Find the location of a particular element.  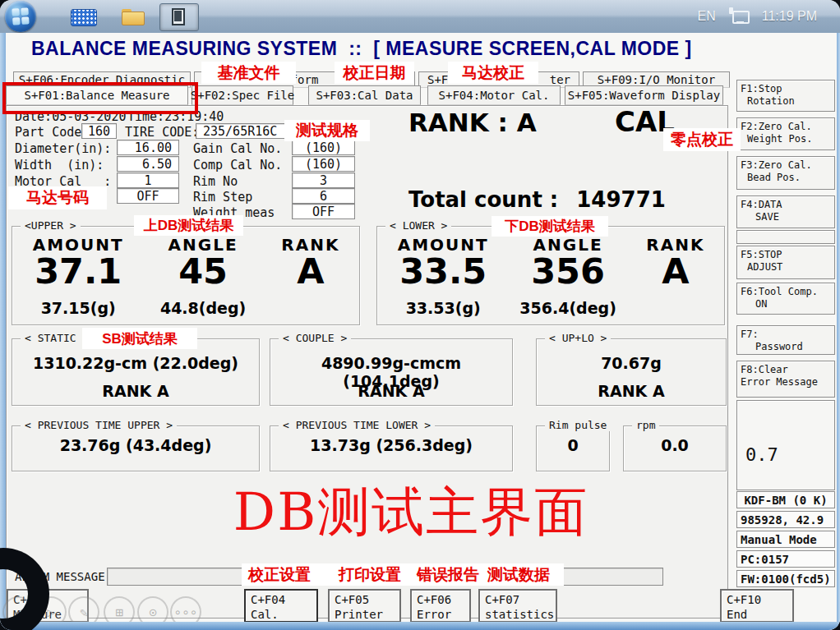

motor-cal-field: 1 is located at coordinates (148, 181).